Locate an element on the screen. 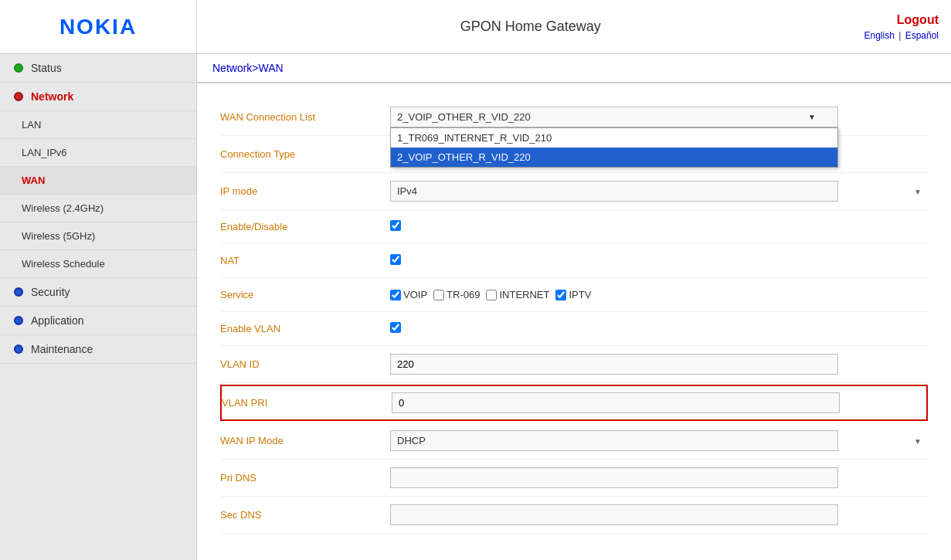 Image resolution: width=951 pixels, height=560 pixels. service-row: Service VOIP TR-069 INTERNET is located at coordinates (574, 295).